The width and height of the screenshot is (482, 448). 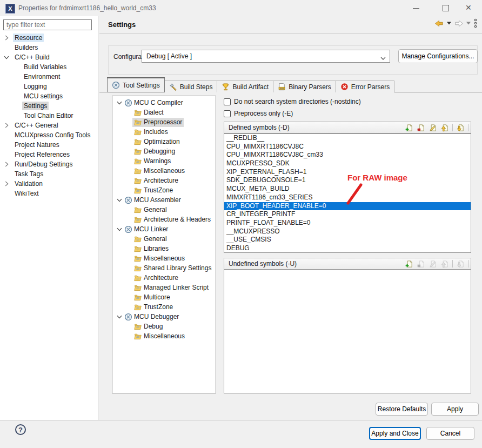 What do you see at coordinates (49, 193) in the screenshot?
I see `sidebar-item-wikitext: WikiText` at bounding box center [49, 193].